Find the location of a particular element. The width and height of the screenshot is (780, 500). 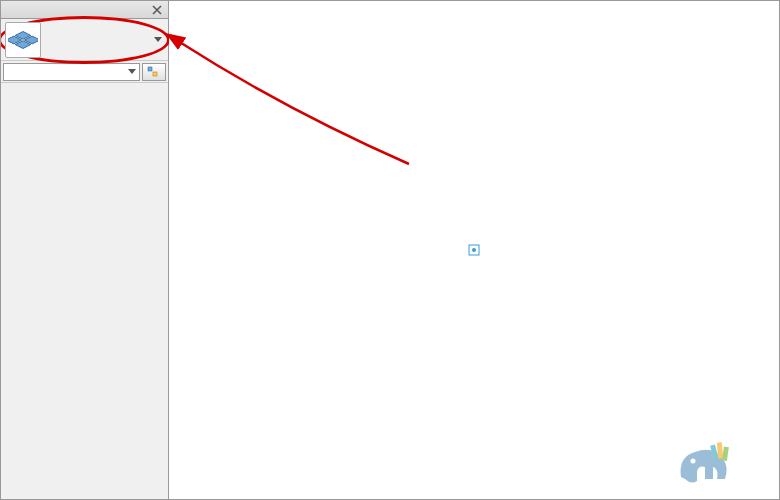

panel-close-button is located at coordinates (157, 10).